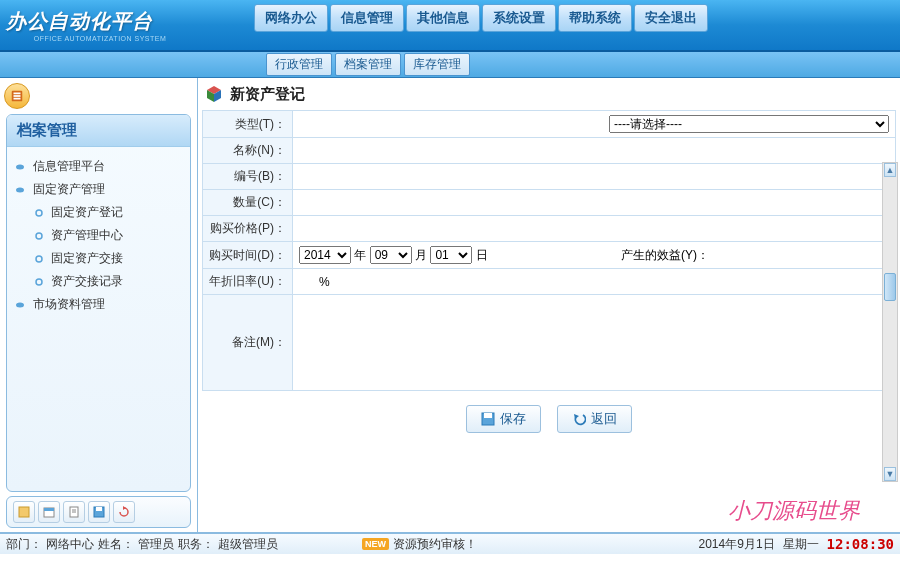 This screenshot has height=575, width=900. Describe the element at coordinates (890, 474) in the screenshot. I see `scroll-down-icon: ▼` at that location.